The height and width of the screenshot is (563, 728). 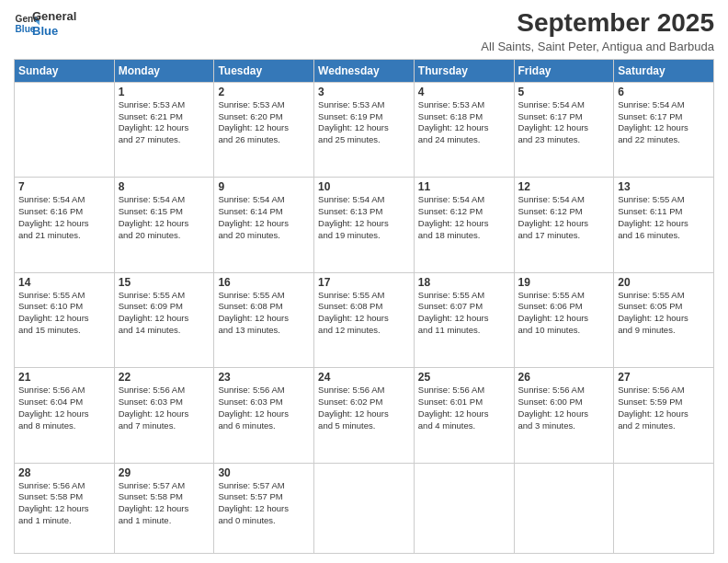 What do you see at coordinates (264, 123) in the screenshot?
I see `day-info: Sunrise: 5:53 AM Sunset: 6:20 PM Dayligh…` at bounding box center [264, 123].